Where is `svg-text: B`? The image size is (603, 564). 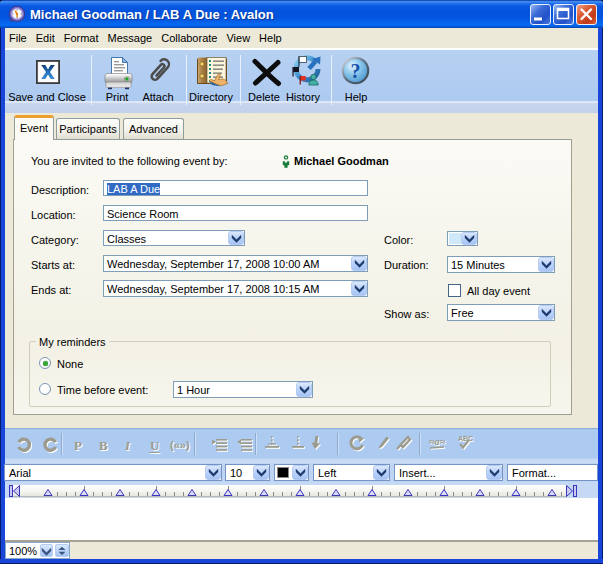
svg-text: B is located at coordinates (104, 446).